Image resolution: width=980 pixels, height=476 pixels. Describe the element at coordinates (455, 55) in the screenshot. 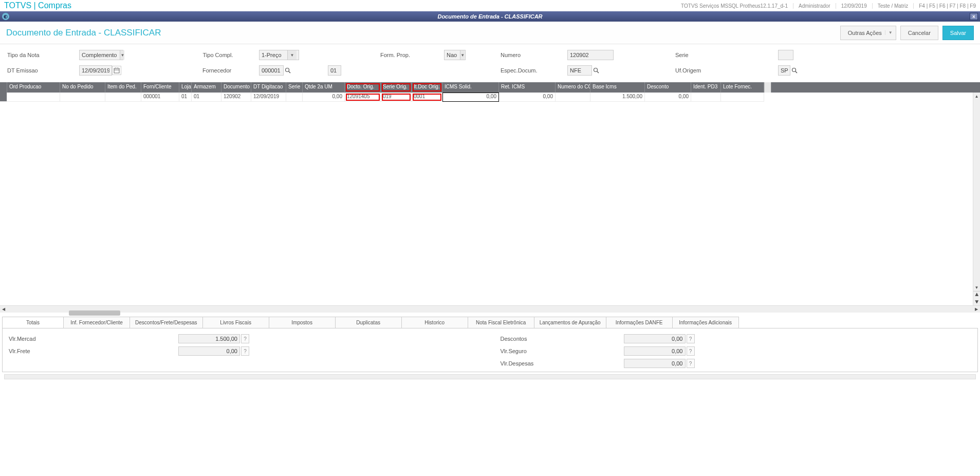

I see `form-prop-select: Nao ▼` at that location.